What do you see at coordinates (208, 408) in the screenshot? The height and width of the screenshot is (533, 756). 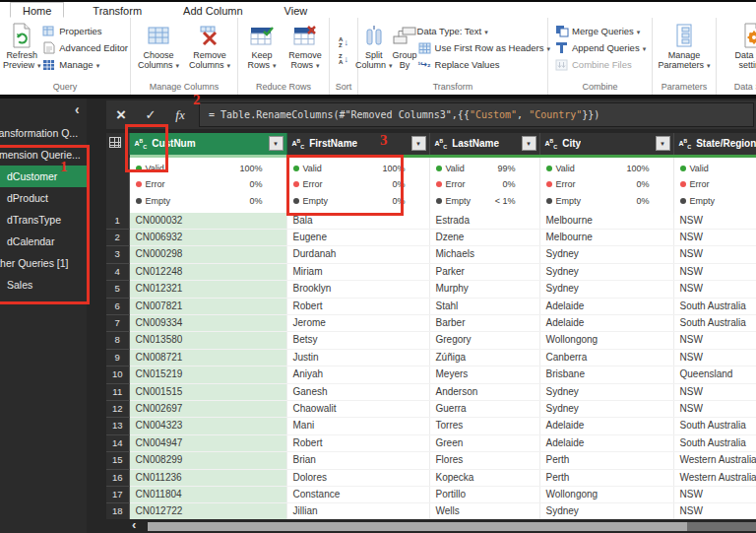 I see `cell: CN002697` at bounding box center [208, 408].